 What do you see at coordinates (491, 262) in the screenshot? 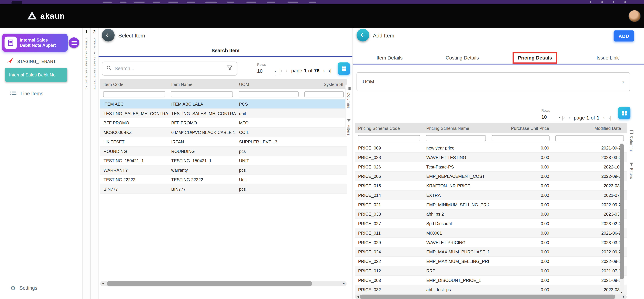
I see `table-row: PRICE_022EMP_MAXIMUM_SELLING_PRICE0.0020…` at bounding box center [491, 262].